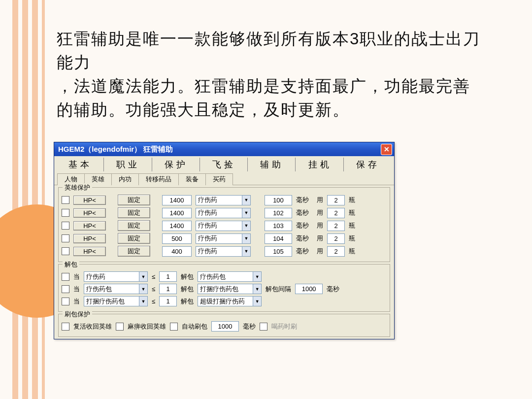  I want to click on window-title: HGEM2（legendofmir） 狂雷辅助, so click(115, 150).